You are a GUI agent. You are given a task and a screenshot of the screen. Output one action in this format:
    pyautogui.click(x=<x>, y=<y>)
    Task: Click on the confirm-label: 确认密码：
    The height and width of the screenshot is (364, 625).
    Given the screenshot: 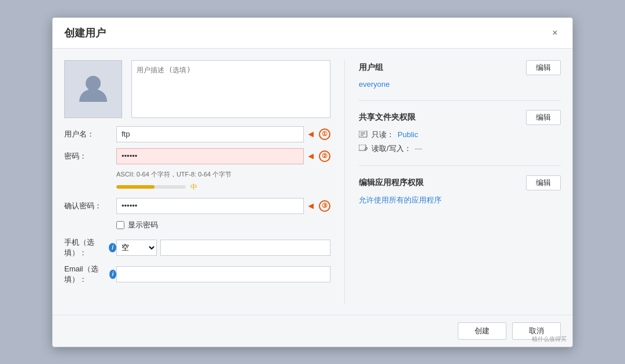 What is the action you would take?
    pyautogui.click(x=90, y=206)
    